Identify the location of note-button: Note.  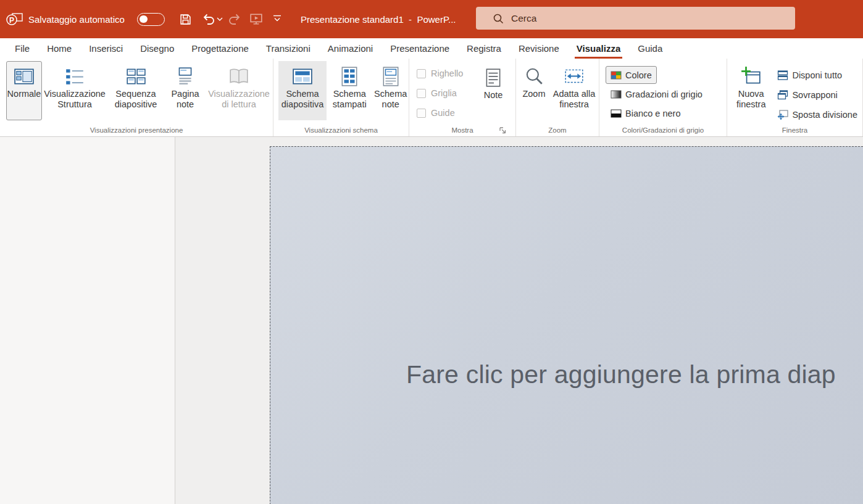
(493, 92).